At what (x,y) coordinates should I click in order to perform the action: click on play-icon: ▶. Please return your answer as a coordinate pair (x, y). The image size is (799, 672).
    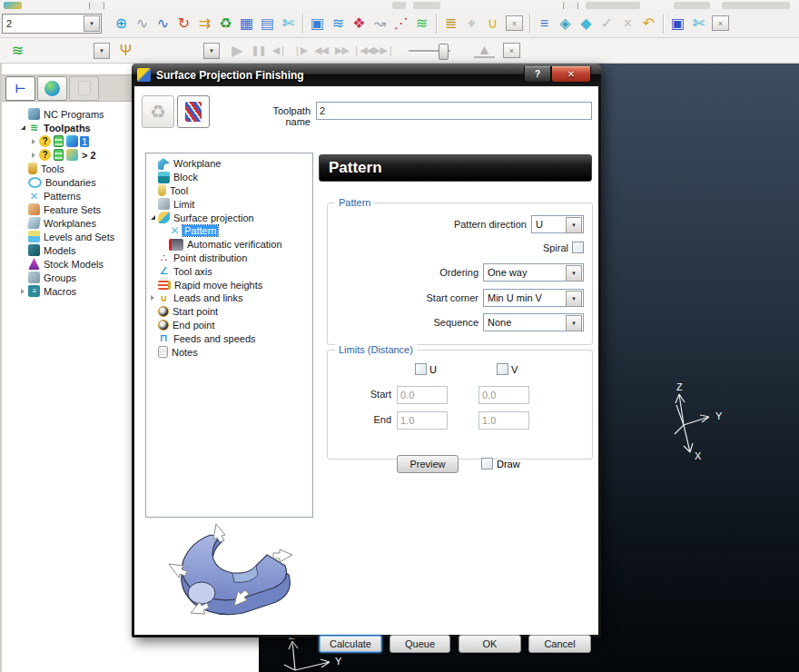
    Looking at the image, I should click on (238, 51).